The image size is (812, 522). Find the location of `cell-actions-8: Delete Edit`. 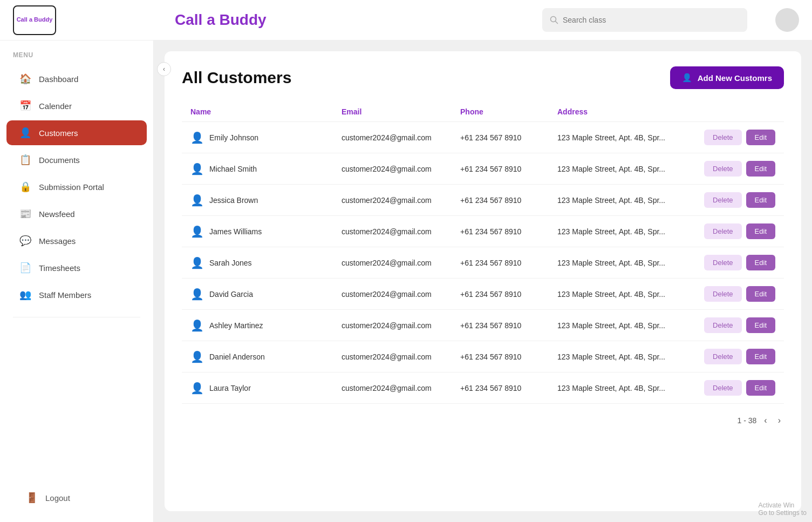

cell-actions-8: Delete Edit is located at coordinates (735, 388).